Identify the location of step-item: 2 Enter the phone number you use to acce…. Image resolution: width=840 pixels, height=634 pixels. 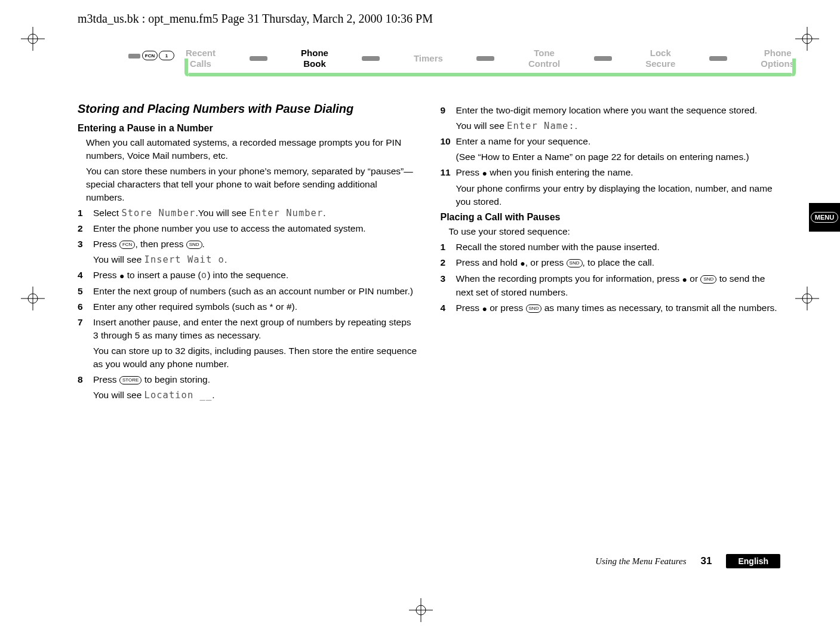
(248, 229).